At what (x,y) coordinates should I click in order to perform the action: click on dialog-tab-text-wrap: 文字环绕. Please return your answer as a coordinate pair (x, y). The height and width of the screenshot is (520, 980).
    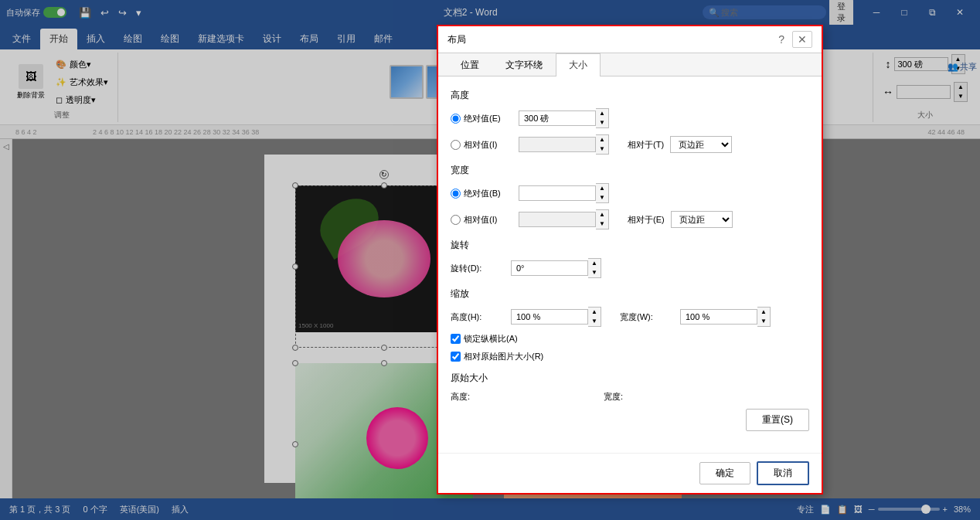
    Looking at the image, I should click on (524, 65).